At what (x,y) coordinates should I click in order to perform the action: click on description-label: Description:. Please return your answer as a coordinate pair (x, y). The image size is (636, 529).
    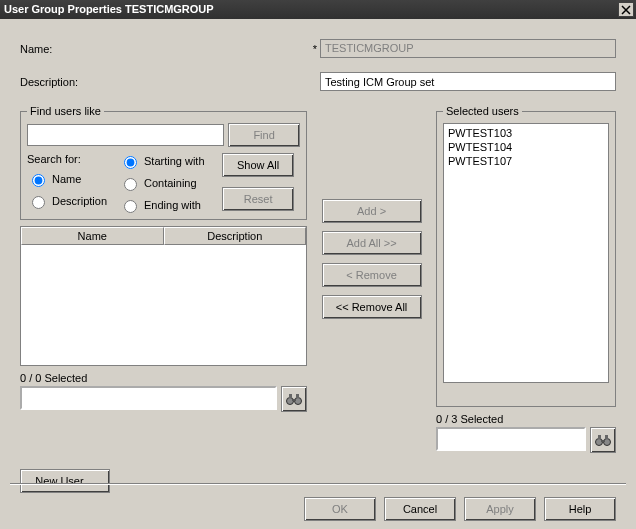
    Looking at the image, I should click on (165, 82).